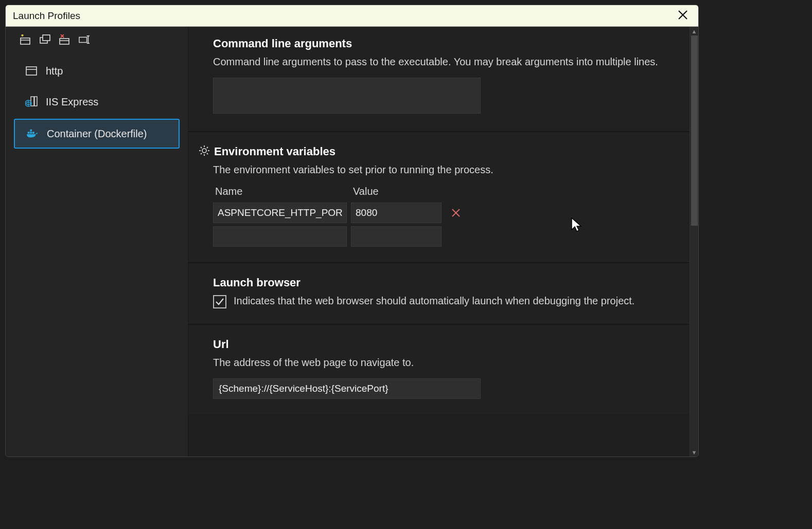 The image size is (812, 529). I want to click on launch-browser-checkbox, so click(220, 302).